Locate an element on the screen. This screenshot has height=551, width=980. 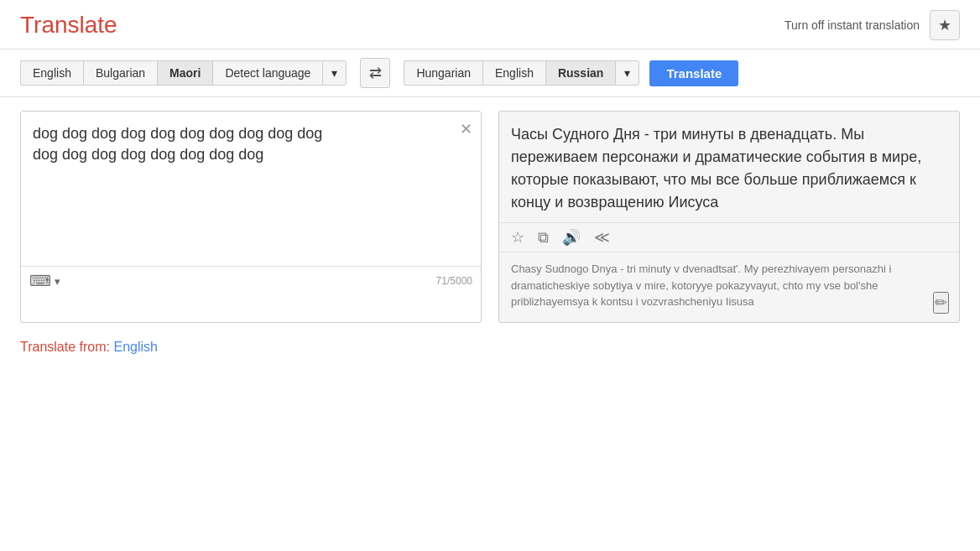
source-lang-group: English Bulgarian Maori Detect language … is located at coordinates (183, 73).